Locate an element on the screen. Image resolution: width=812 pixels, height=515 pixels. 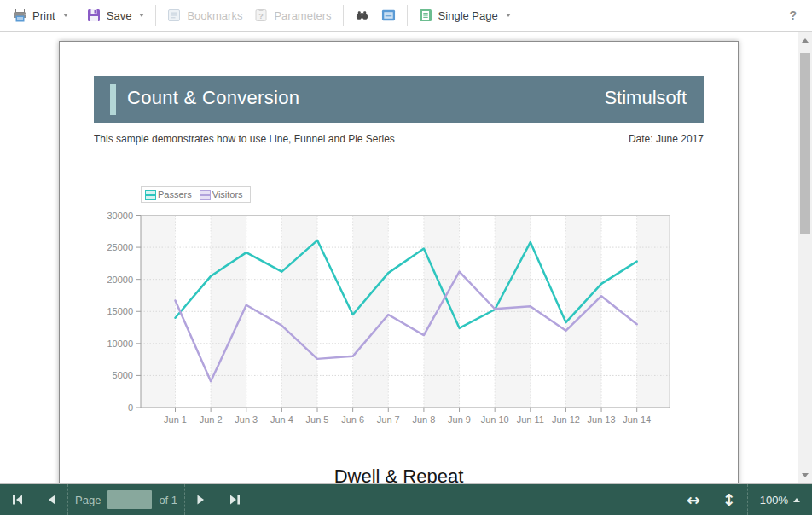
svg-text: Jun 9 is located at coordinates (459, 420).